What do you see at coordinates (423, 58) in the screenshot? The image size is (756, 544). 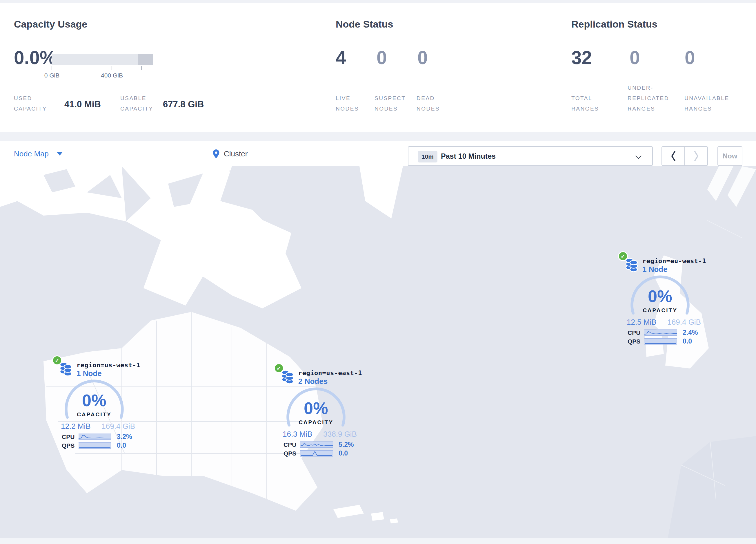 I see `dead-nodes-count: 0` at bounding box center [423, 58].